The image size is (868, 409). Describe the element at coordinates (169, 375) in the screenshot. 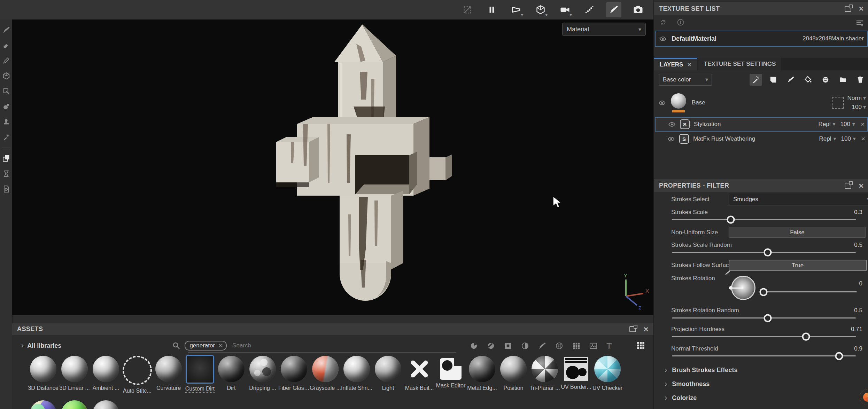

I see `asset-curvature: Curvature` at that location.